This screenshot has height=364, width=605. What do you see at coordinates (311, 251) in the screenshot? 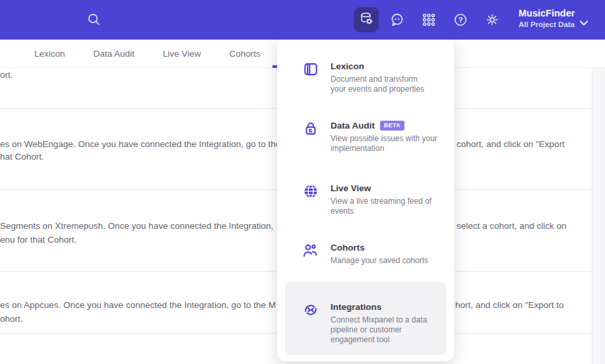
I see `cohorts-users-icon` at bounding box center [311, 251].